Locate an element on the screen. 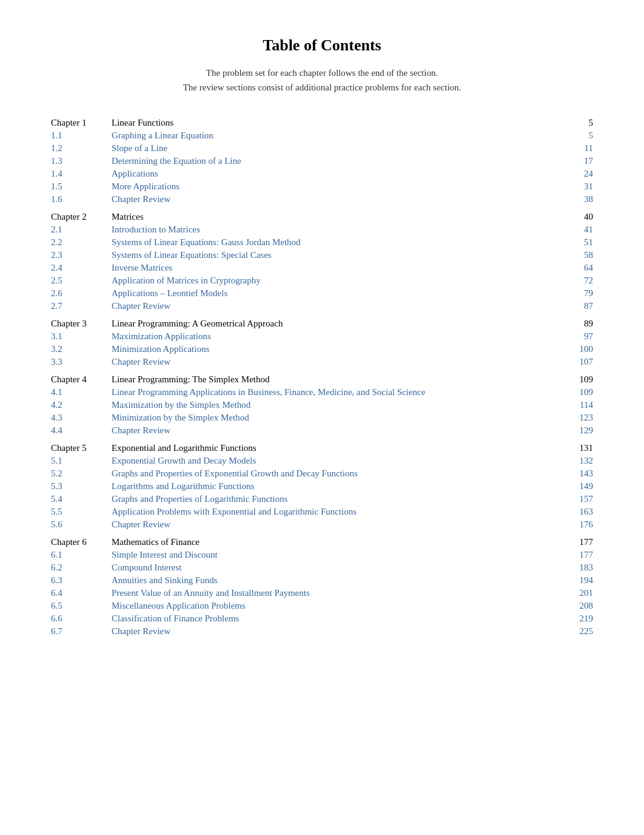  chapter-page: 89 is located at coordinates (582, 324).